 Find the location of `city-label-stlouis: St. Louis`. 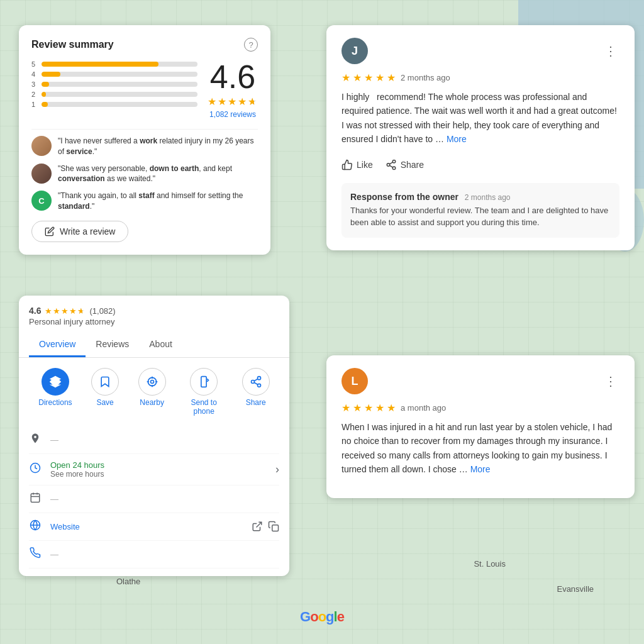

city-label-stlouis: St. Louis is located at coordinates (489, 564).